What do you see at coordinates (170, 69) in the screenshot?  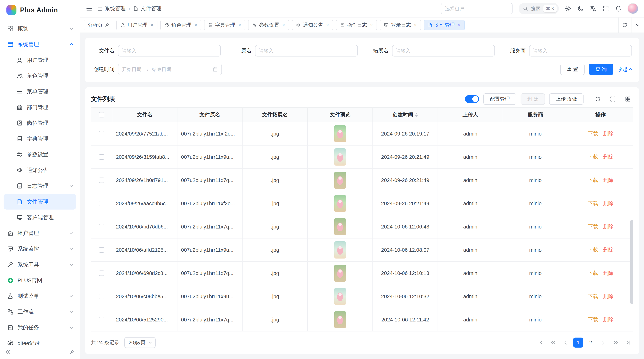 I see `date-range-input: 开始日期 → 结束日期` at bounding box center [170, 69].